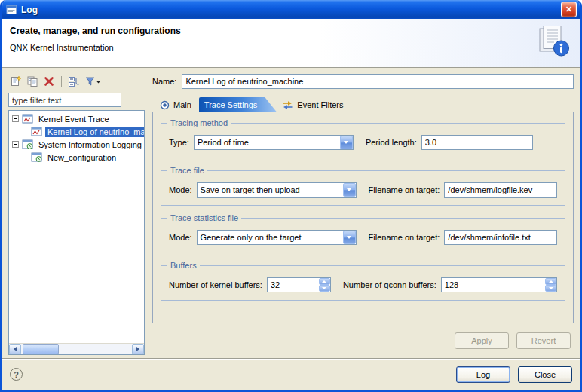 The height and width of the screenshot is (392, 582). What do you see at coordinates (77, 227) in the screenshot?
I see `tree-viewport: Kernel Event Trace Kernel Log of neutrin…` at bounding box center [77, 227].